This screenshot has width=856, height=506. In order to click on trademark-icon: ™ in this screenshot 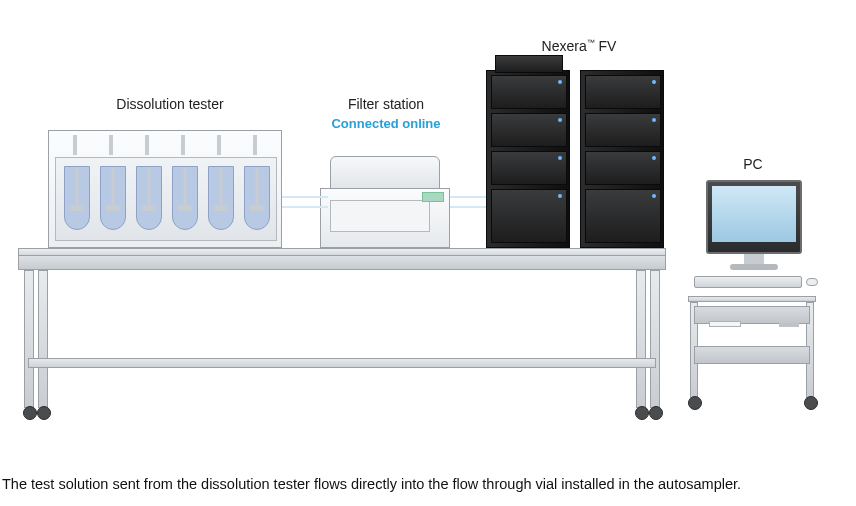, I will do `click(591, 42)`.